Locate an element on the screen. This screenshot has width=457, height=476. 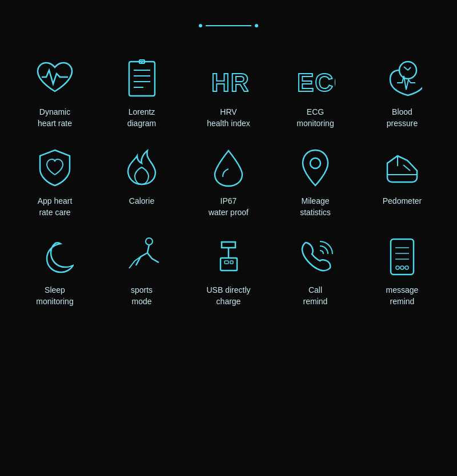
feature-label-sports-mode: sports mode is located at coordinates (142, 296).